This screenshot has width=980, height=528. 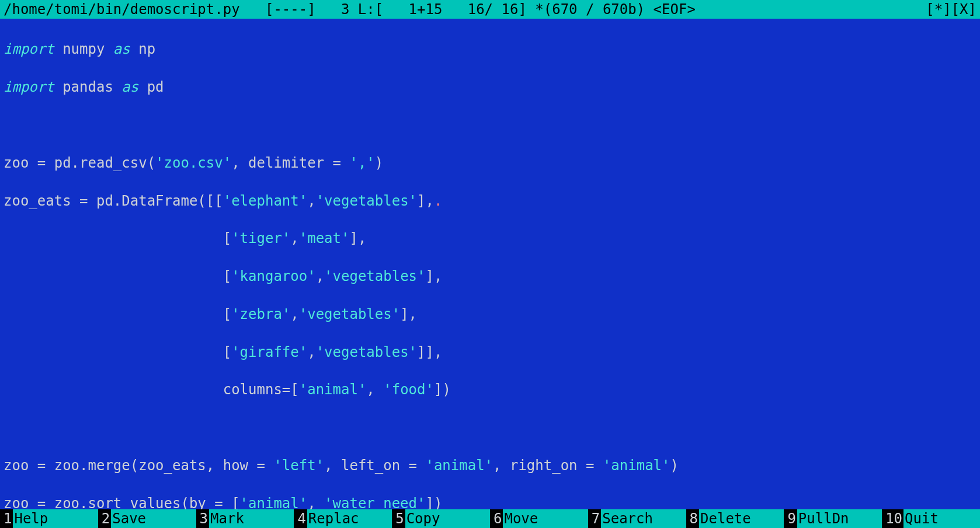 What do you see at coordinates (490, 314) in the screenshot?
I see `code-line: ['zebra','vegetables'],` at bounding box center [490, 314].